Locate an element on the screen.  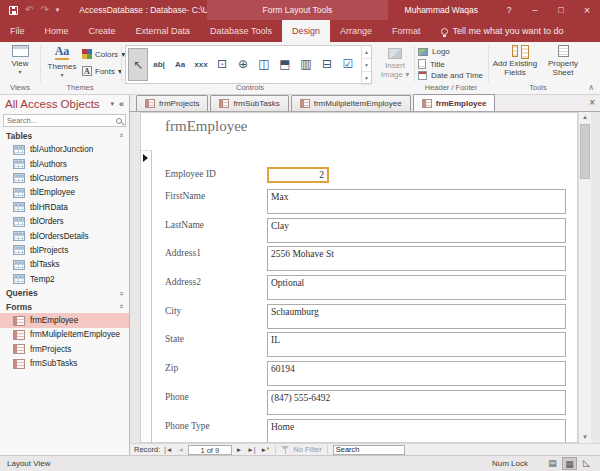
document-tab-frmemployee: frmEmployee is located at coordinates (454, 102).